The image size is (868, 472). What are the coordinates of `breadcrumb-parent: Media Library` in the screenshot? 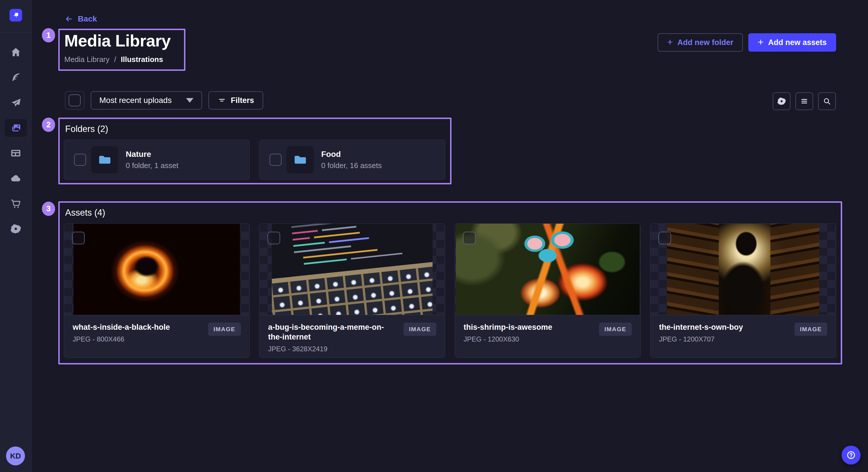 It's located at (87, 60).